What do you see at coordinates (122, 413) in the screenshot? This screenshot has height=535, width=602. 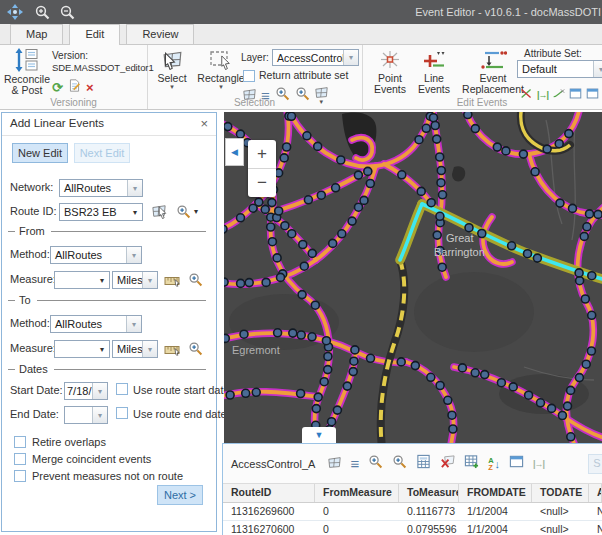 I see `use-route-end-date-checkbox` at bounding box center [122, 413].